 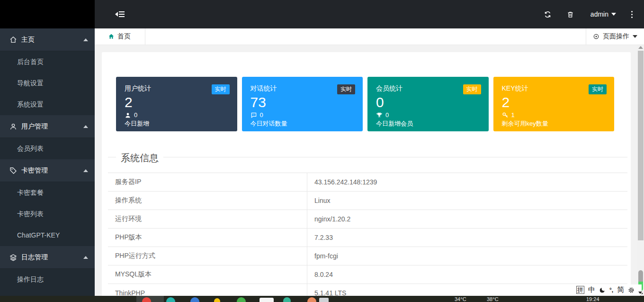 I want to click on breadcrumb-home-tab: 首页, so click(x=120, y=37).